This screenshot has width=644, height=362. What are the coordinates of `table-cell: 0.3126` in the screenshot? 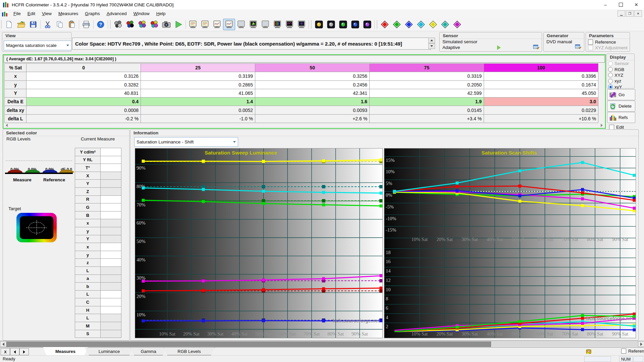 It's located at (84, 76).